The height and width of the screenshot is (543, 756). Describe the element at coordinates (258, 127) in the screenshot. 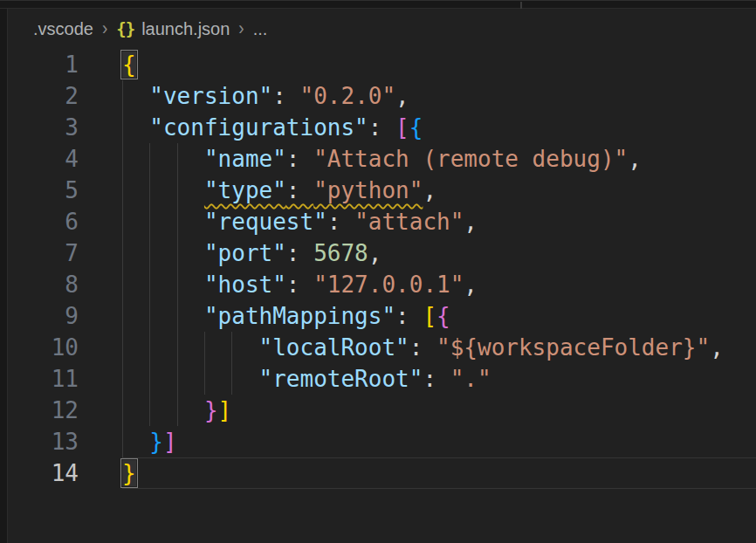

I see `code-token: "configurations"` at that location.